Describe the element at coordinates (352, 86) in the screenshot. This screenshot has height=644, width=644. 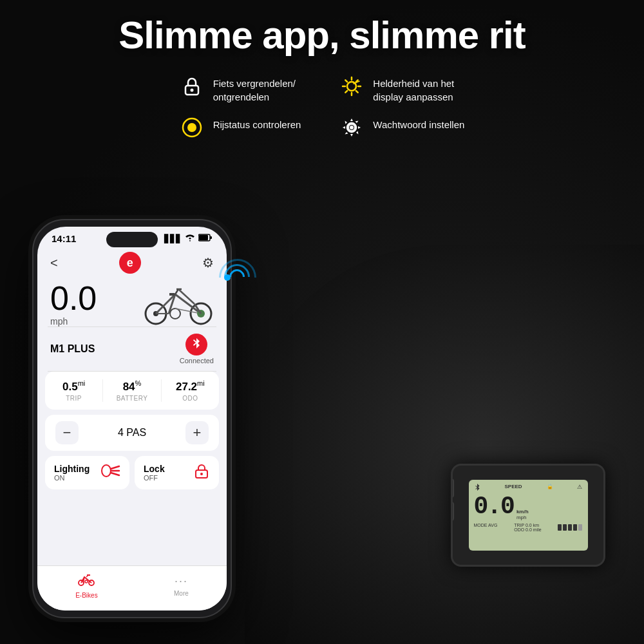
I see `brightness-icon` at that location.